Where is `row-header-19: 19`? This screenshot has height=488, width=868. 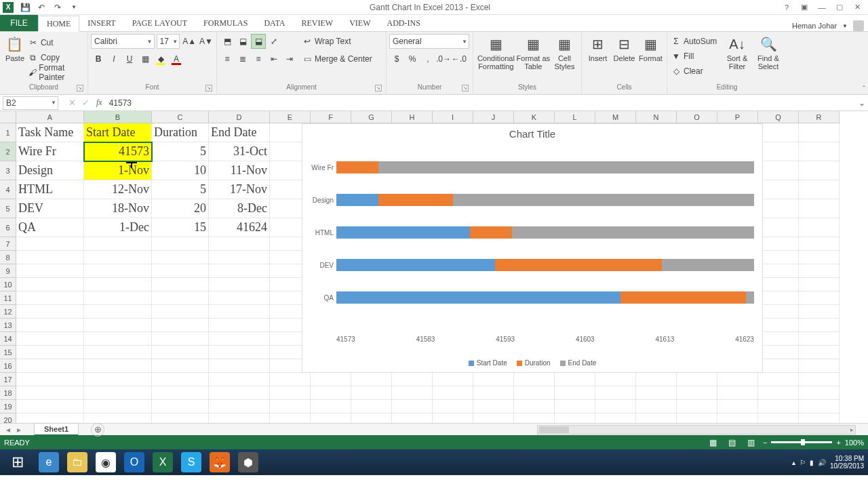
row-header-19: 19 is located at coordinates (8, 407).